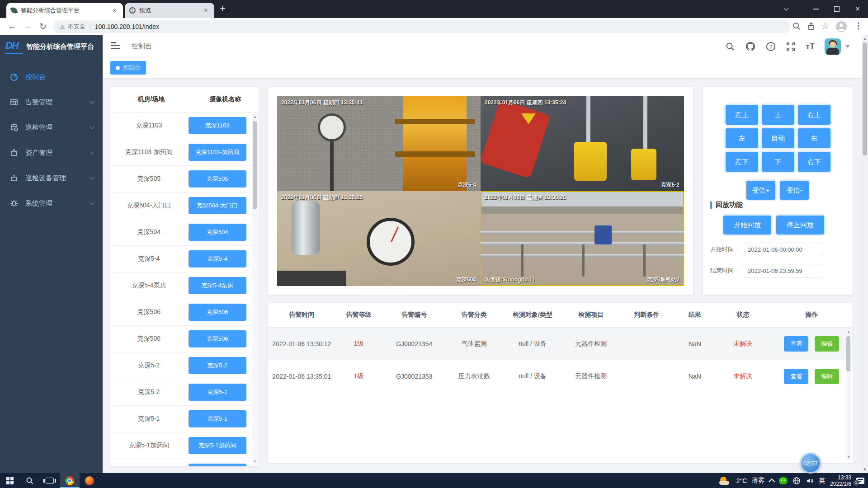 This screenshot has height=488, width=868. Describe the element at coordinates (70, 481) in the screenshot. I see `taskbar-chrome-icon` at that location.